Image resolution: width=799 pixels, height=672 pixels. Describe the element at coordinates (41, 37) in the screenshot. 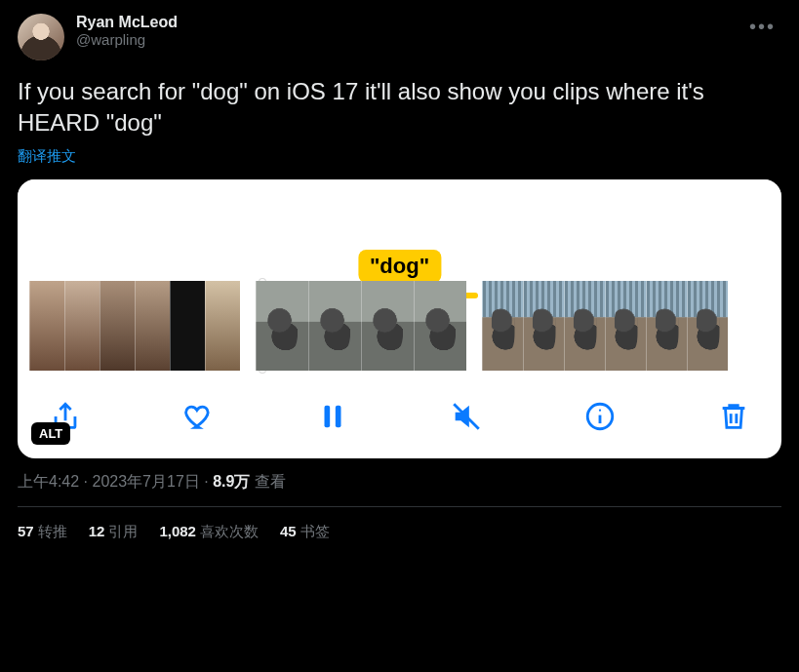

I see `avatar` at that location.